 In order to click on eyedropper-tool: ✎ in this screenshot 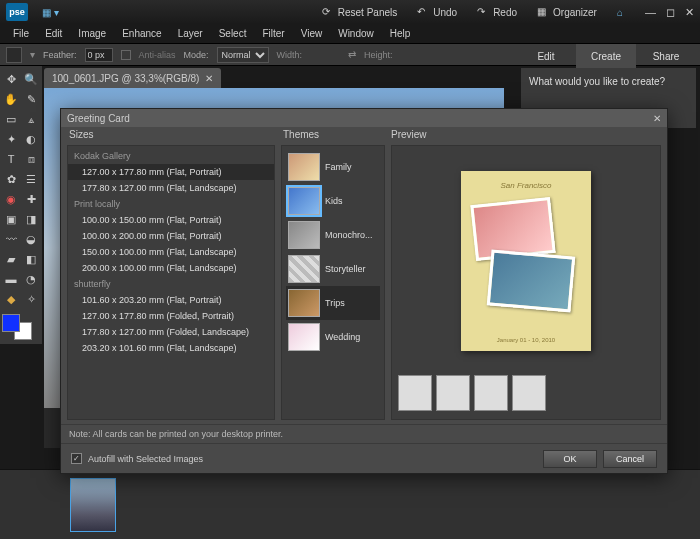, I will do `click(31, 99)`.